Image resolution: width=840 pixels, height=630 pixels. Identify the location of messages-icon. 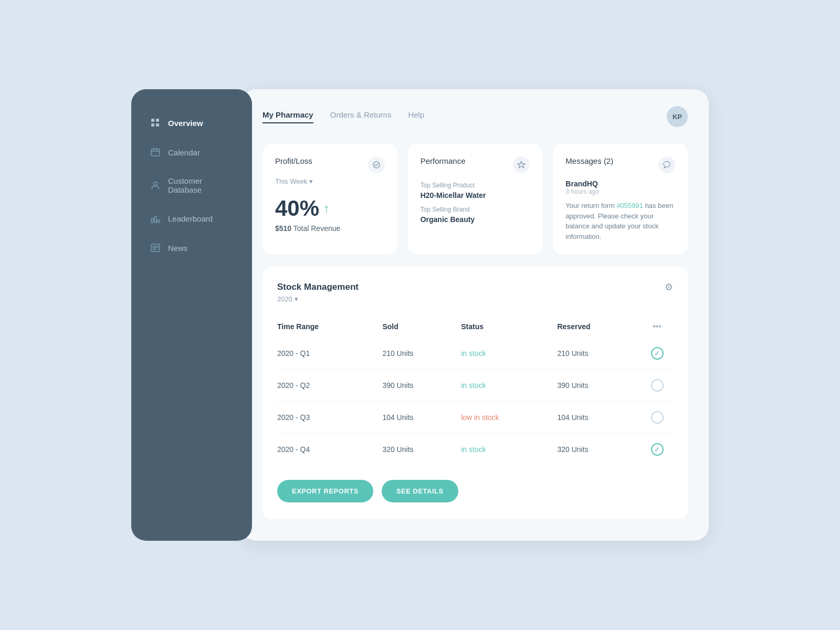
(667, 165).